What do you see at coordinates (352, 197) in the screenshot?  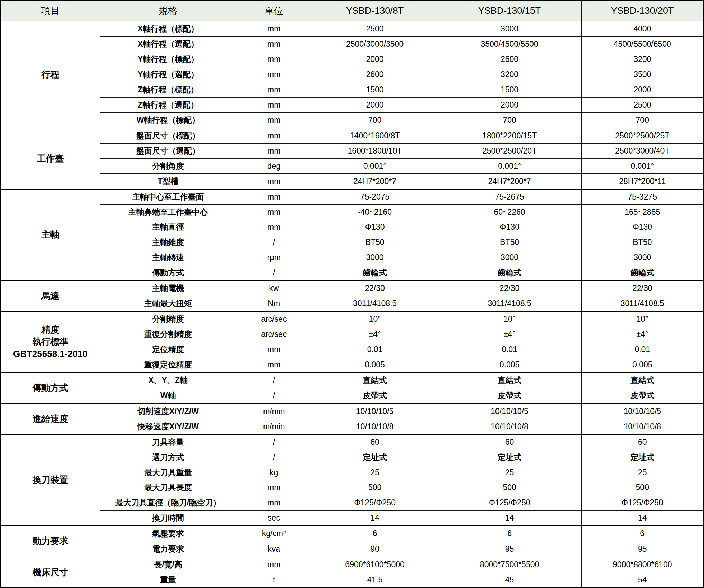 I see `table-row: 主軸主軸中心至工作臺面mm75-207575-267575-3275` at bounding box center [352, 197].